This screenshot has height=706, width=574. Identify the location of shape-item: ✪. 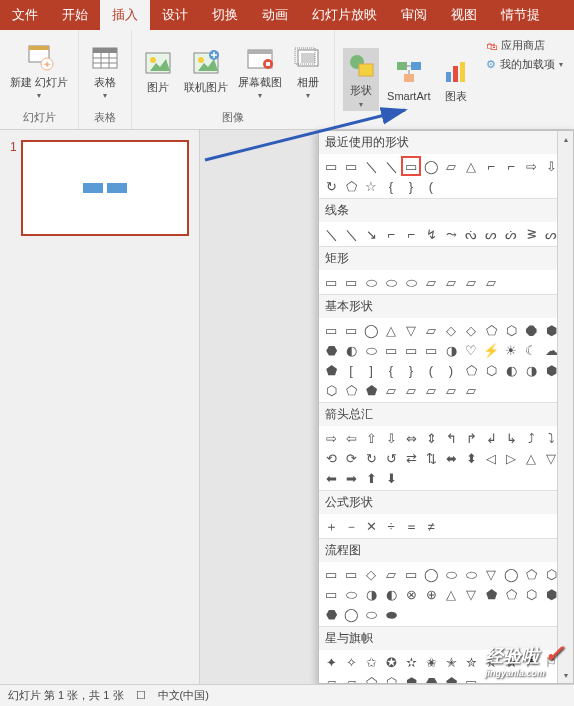
(391, 662).